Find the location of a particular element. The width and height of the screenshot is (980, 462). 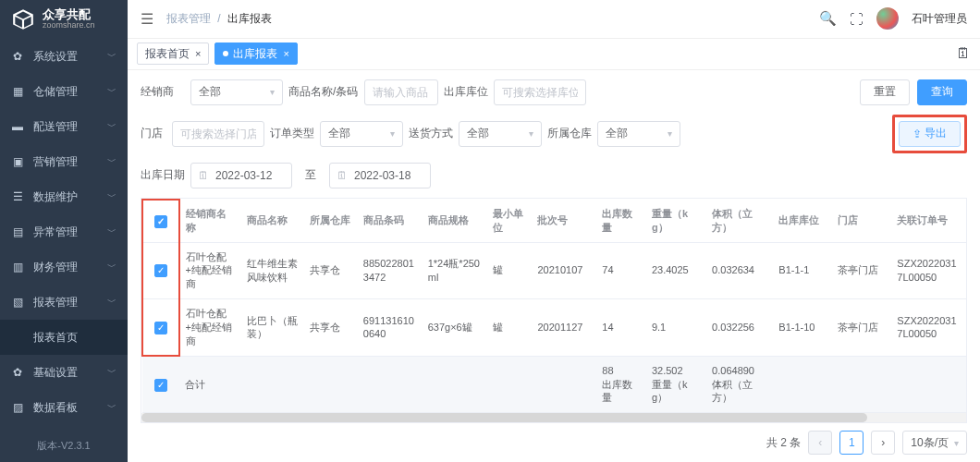

cell: SZX20220317L00050 is located at coordinates (926, 328).